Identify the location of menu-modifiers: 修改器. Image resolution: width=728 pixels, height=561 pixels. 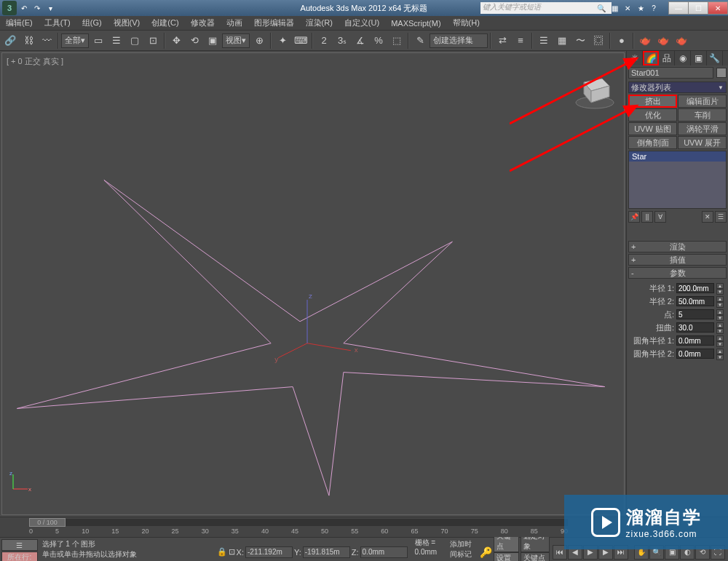
(202, 23).